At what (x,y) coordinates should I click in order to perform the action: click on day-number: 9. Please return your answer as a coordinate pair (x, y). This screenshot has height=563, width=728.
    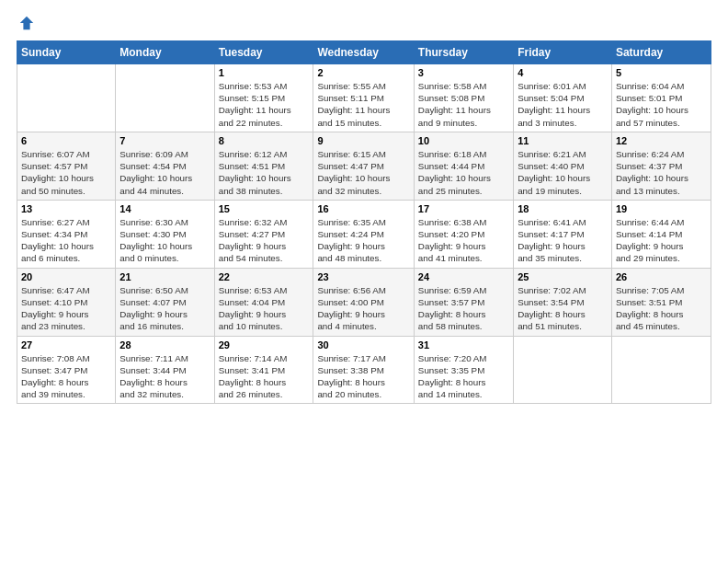
    Looking at the image, I should click on (363, 141).